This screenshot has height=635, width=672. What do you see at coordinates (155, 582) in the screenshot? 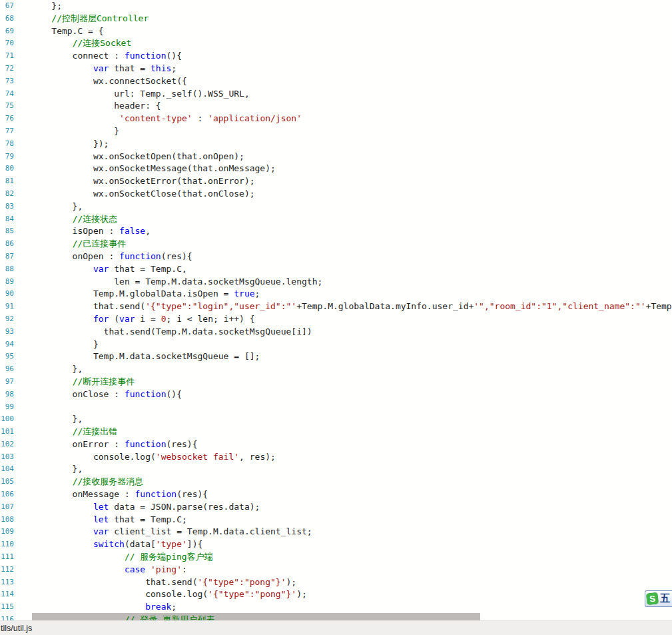
I see `code-text: that.send('{"type":"pong"}');` at bounding box center [155, 582].